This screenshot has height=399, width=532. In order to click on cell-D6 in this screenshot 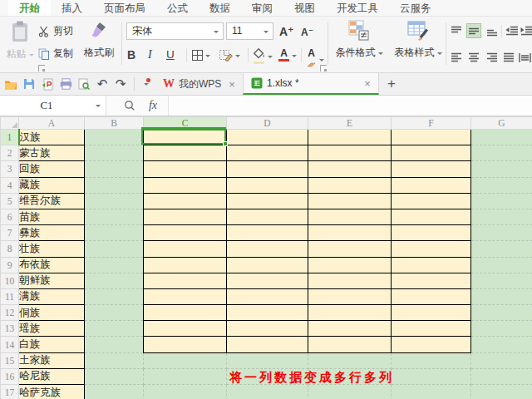, I will do `click(268, 216)`.